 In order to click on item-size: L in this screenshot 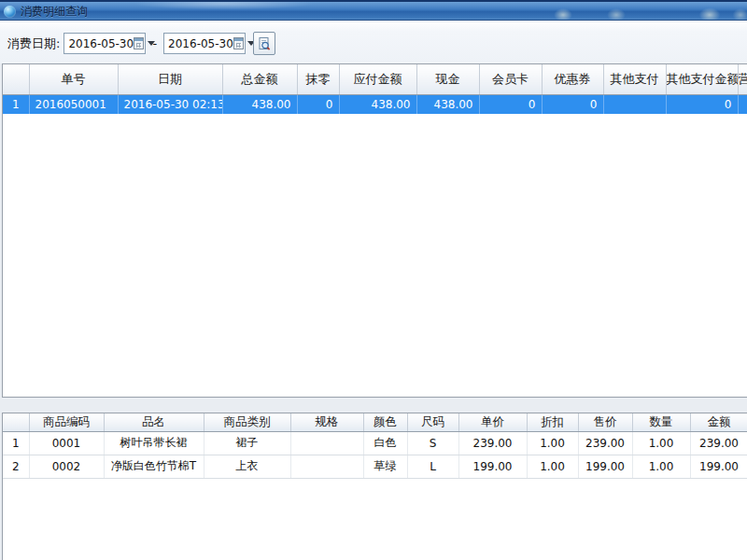, I will do `click(433, 467)`.